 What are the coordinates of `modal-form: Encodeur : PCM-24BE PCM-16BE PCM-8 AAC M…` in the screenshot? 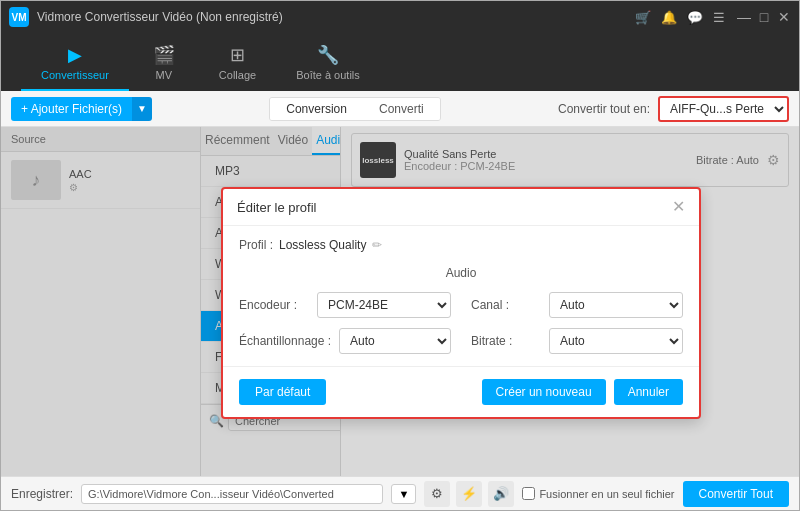 It's located at (461, 323).